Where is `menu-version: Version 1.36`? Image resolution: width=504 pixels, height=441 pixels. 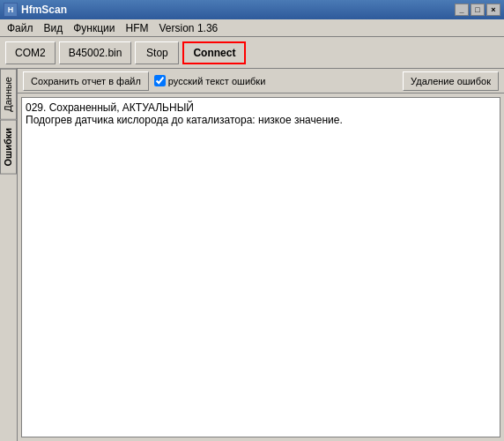 menu-version: Version 1.36 is located at coordinates (189, 28).